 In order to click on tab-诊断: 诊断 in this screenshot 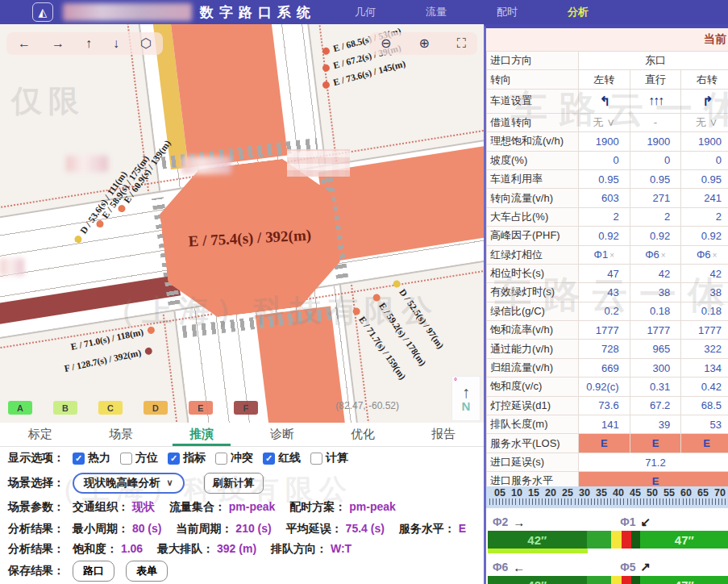, I will do `click(282, 434)`.